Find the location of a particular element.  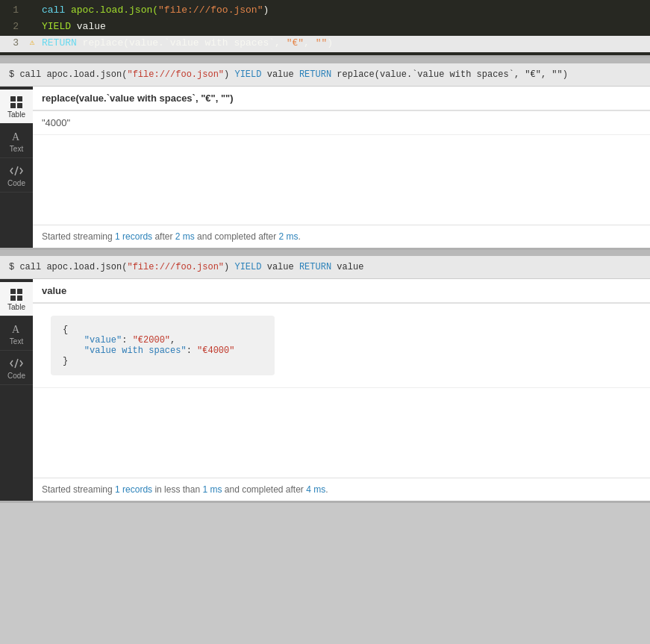

line-number-1: 1 is located at coordinates (13, 10).